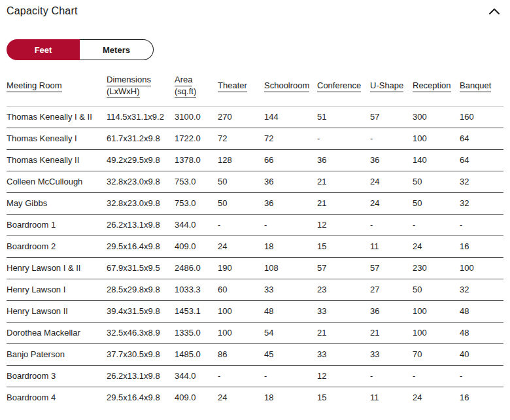  Describe the element at coordinates (391, 89) in the screenshot. I see `column-header: U-Shape` at that location.